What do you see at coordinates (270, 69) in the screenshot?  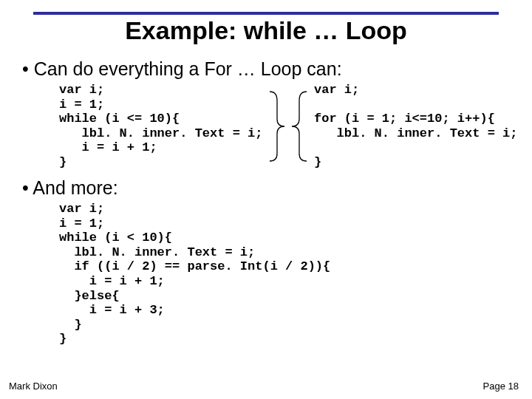 I see `bullet-1: Can do everything a For … Loop can:` at bounding box center [270, 69].